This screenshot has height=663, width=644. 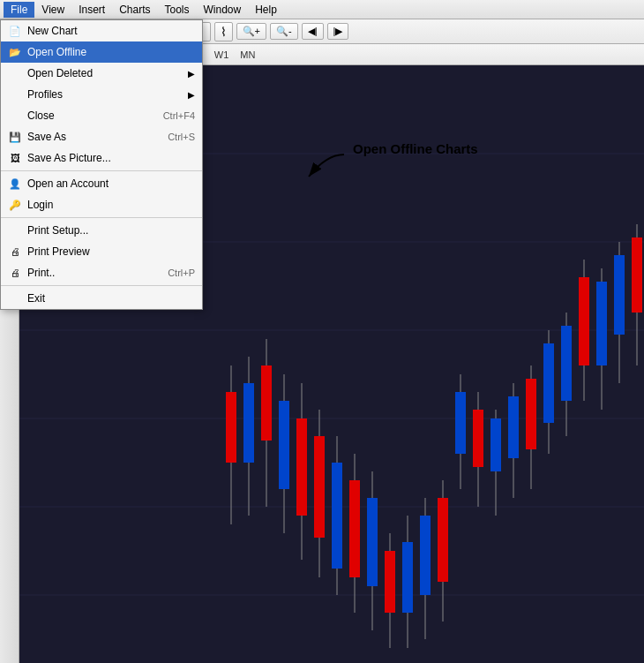 What do you see at coordinates (15, 184) in the screenshot?
I see `open-account-icon: 👤` at bounding box center [15, 184].